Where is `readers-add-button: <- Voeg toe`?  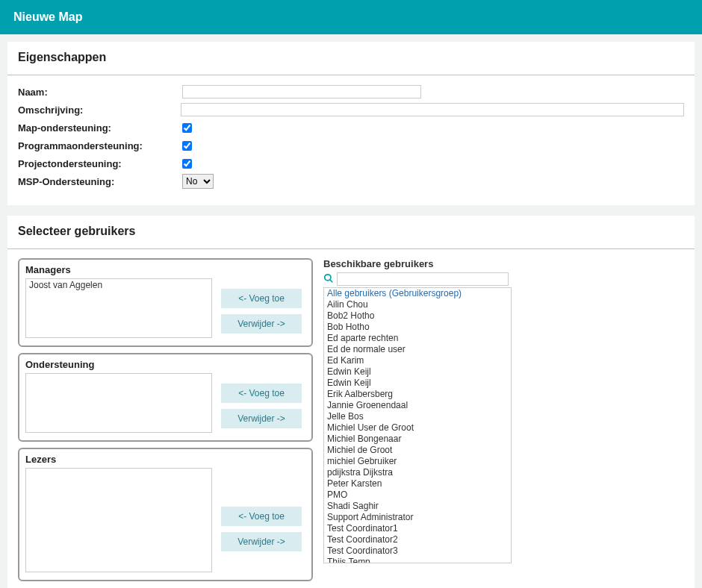 readers-add-button: <- Voeg toe is located at coordinates (261, 516).